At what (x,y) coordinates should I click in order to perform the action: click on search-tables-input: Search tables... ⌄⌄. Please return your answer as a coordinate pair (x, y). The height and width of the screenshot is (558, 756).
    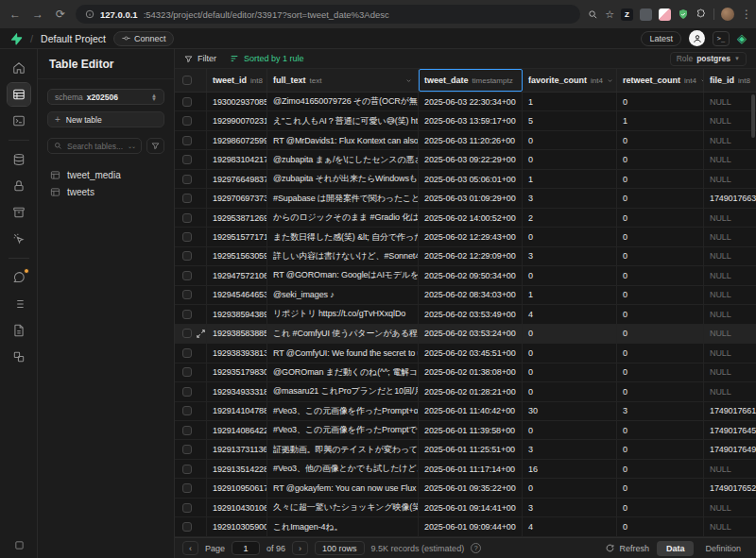
    Looking at the image, I should click on (94, 145).